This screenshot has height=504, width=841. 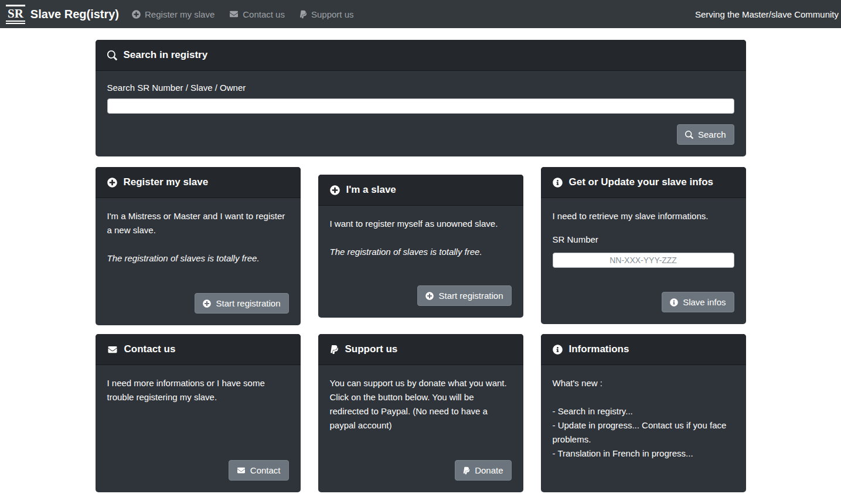 What do you see at coordinates (15, 13) in the screenshot?
I see `app-logo-text: SR` at bounding box center [15, 13].